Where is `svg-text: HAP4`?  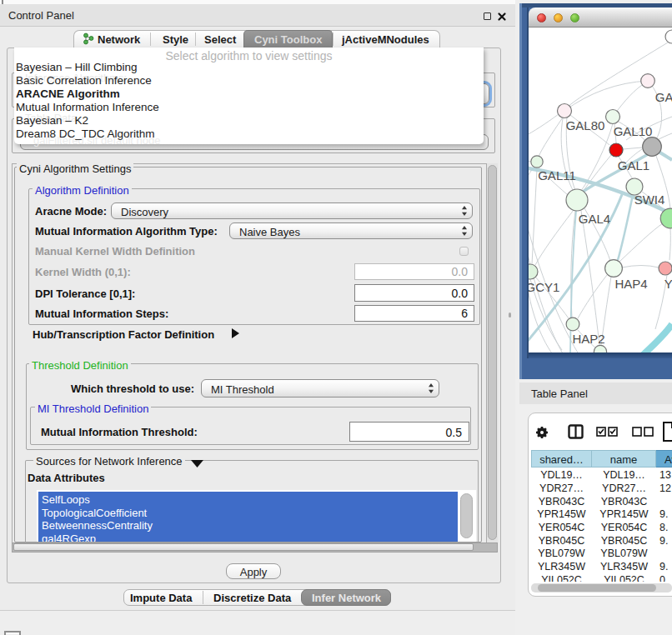
svg-text: HAP4 is located at coordinates (630, 283).